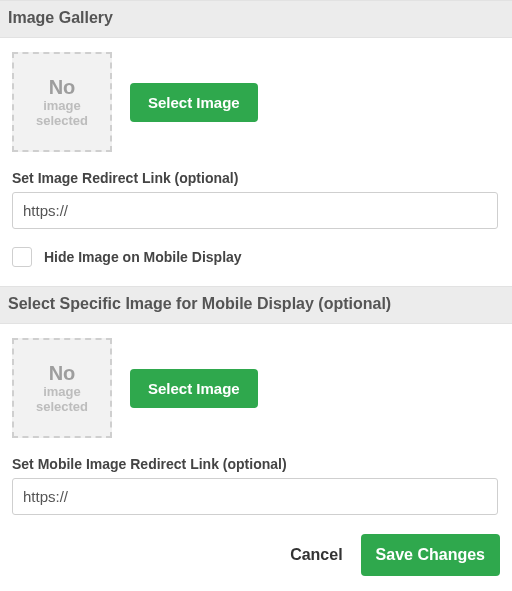  What do you see at coordinates (256, 178) in the screenshot?
I see `redirect-link-label: Set Image Redirect Link (optional)` at bounding box center [256, 178].